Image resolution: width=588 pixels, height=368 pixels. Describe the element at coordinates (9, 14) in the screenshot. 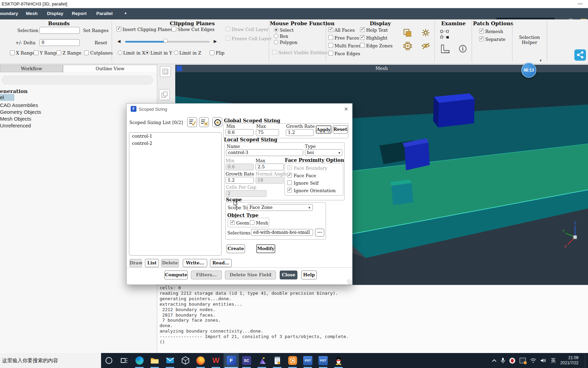

I see `menu-boundary: oundary` at that location.